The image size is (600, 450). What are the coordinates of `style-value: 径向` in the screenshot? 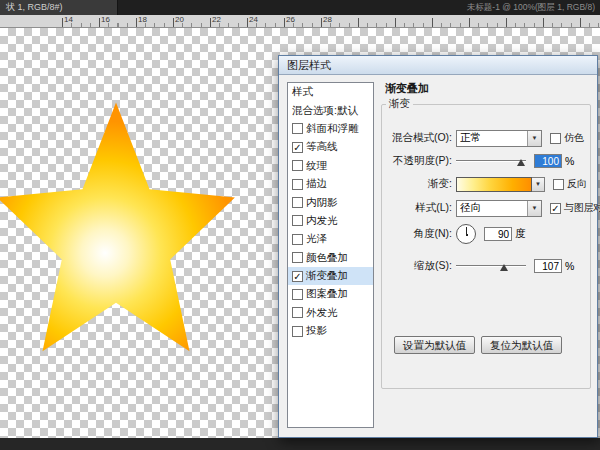 It's located at (492, 208).